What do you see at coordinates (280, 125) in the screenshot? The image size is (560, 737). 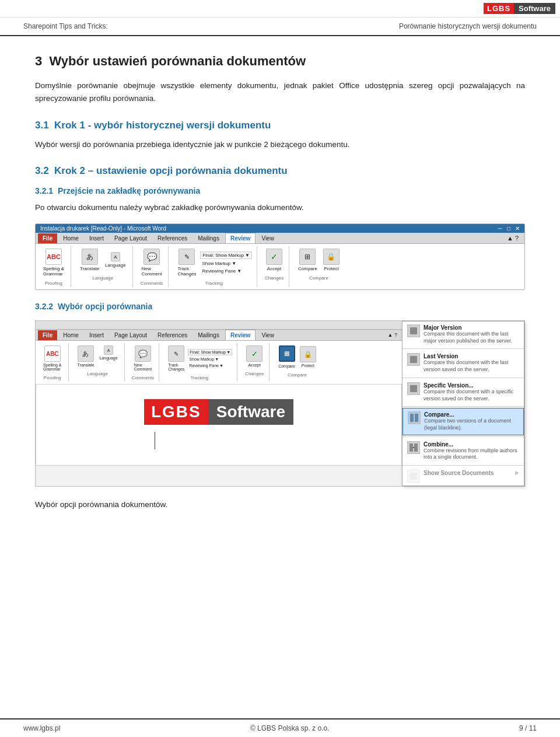 I see `section31-title: 3.1 Krok 1 - wybór historycznej wersji d…` at bounding box center [280, 125].